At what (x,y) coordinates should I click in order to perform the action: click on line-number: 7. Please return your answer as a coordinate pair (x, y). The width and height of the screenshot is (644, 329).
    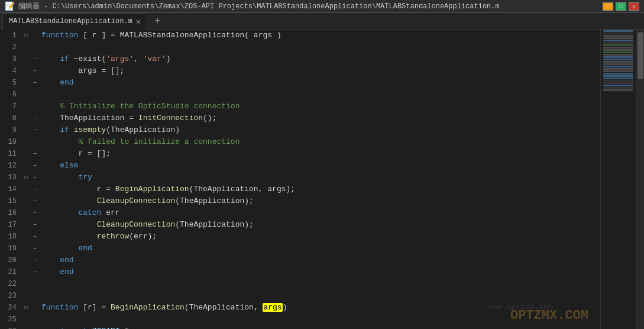
    Looking at the image, I should click on (11, 107).